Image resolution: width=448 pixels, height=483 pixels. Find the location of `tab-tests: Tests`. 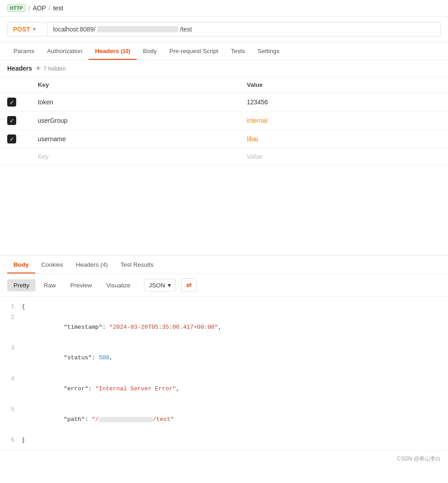

tab-tests: Tests is located at coordinates (238, 51).